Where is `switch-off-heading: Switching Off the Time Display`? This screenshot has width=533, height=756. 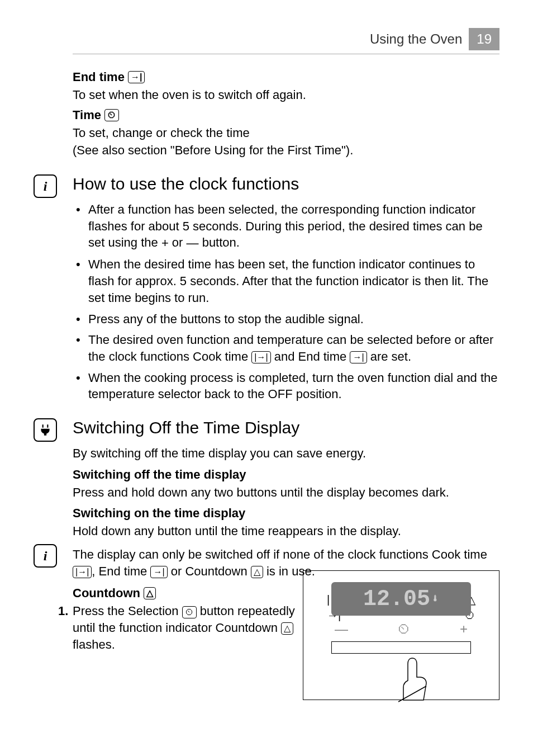 switch-off-heading: Switching Off the Time Display is located at coordinates (286, 428).